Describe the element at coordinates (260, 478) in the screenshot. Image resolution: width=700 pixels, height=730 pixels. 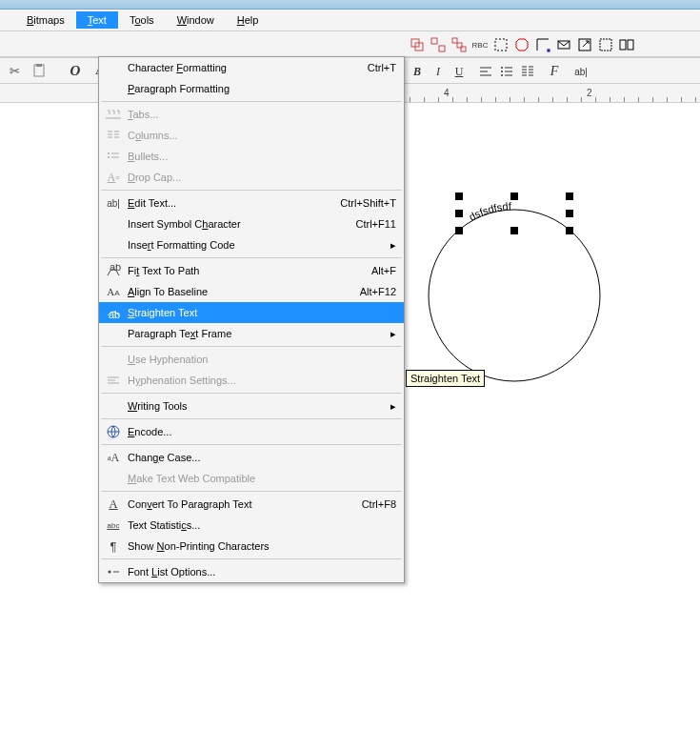
I see `menu-item-label: Make Text Web Compatible` at that location.